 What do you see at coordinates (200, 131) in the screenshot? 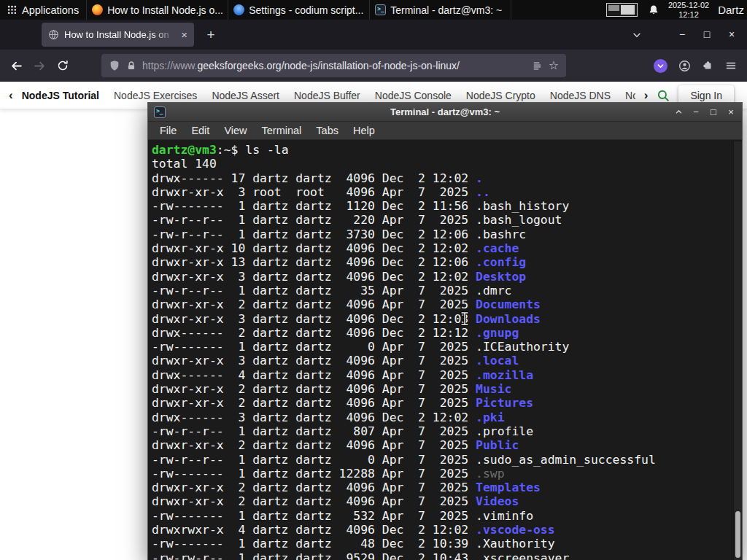
I see `menu-edit: Edit` at bounding box center [200, 131].